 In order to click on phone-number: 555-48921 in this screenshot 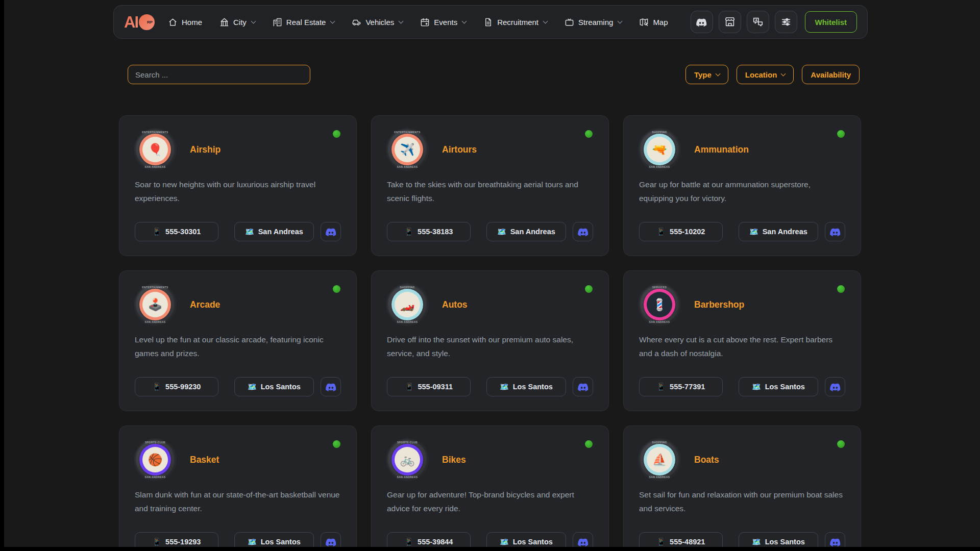, I will do `click(687, 542)`.